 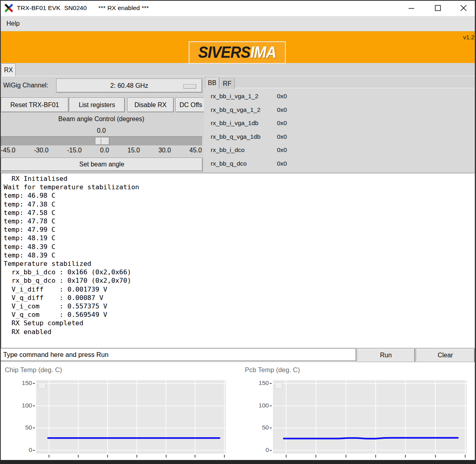 What do you see at coordinates (129, 86) in the screenshot?
I see `wigig-channel-value: 2: 60.48 GHz` at bounding box center [129, 86].